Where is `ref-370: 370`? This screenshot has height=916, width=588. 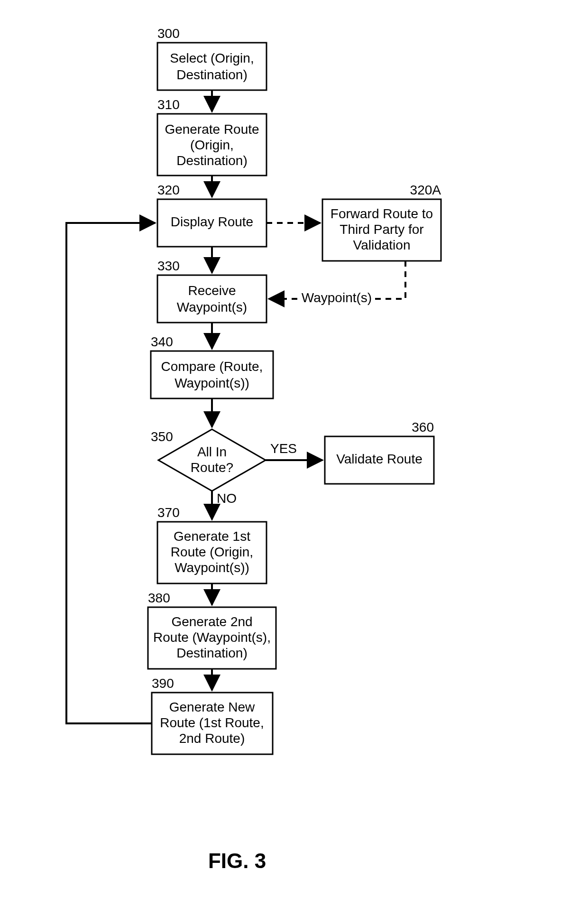
ref-370: 370 is located at coordinates (169, 512).